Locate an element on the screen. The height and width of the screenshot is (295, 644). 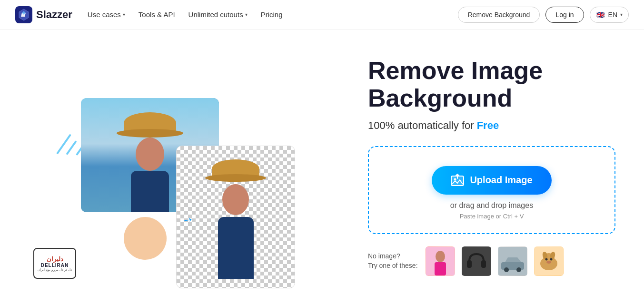
navbar-right: Remove Background Log in 🇬🇧 EN ▾ is located at coordinates (544, 15).